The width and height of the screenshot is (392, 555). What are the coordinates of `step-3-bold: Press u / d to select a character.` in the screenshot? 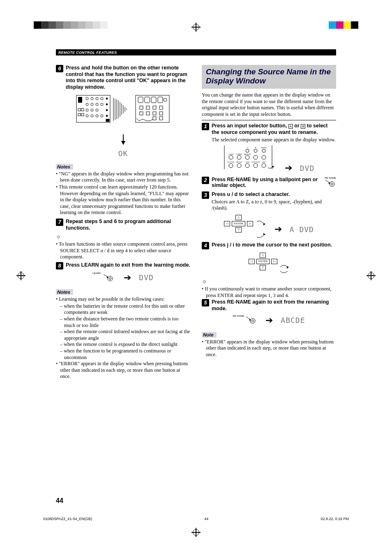 It's located at (251, 194).